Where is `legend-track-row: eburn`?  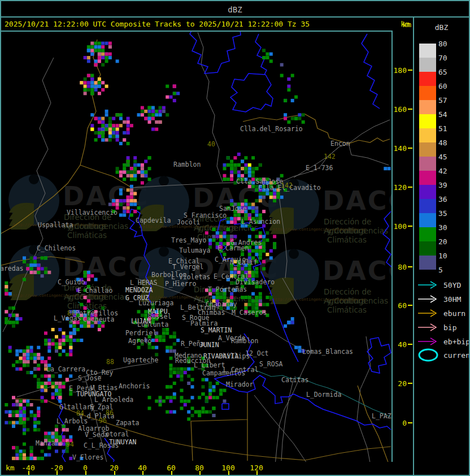 legend-track-row: eburn is located at coordinates (428, 313).